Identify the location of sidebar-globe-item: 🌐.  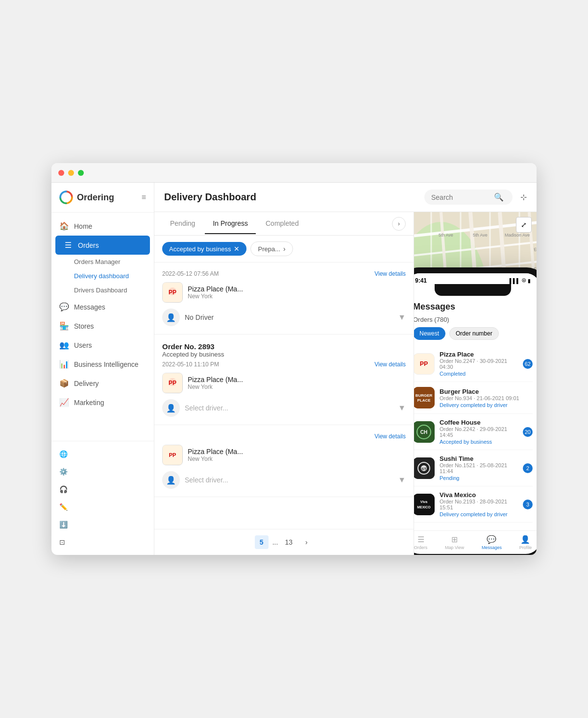
(103, 454).